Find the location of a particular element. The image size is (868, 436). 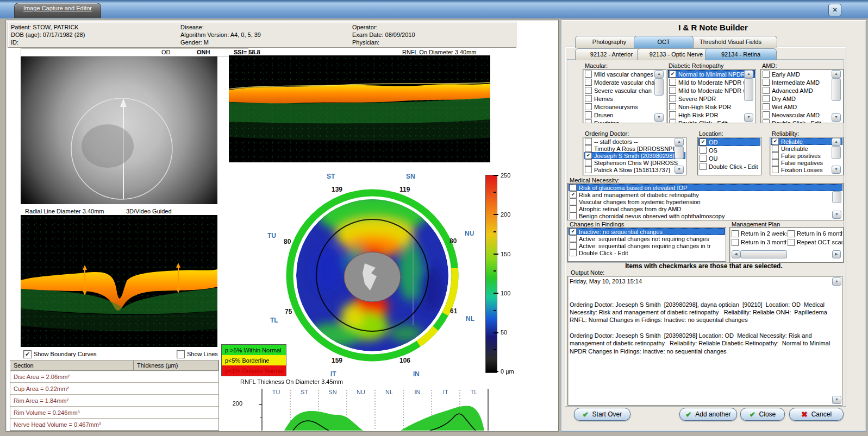

list-item: Severe vascular chan is located at coordinates (625, 90).